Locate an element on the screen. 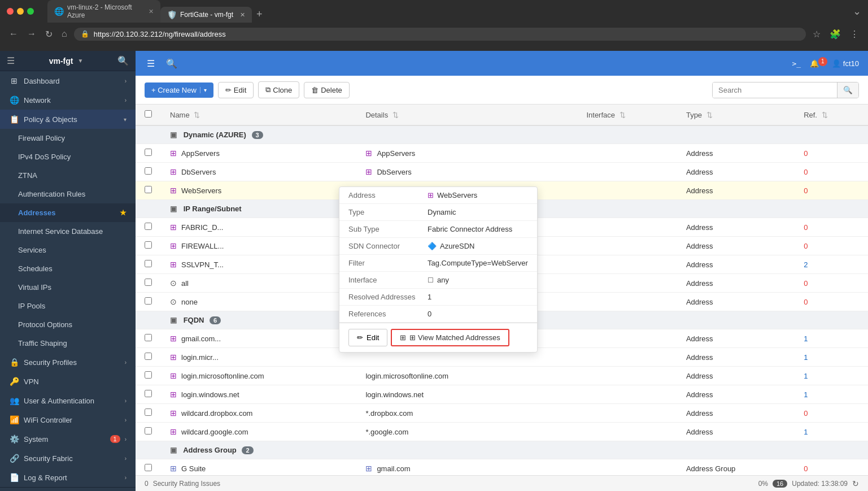 Image resolution: width=868 pixels, height=491 pixels. sidebar-item-isd: Internet Service Database is located at coordinates (68, 232).